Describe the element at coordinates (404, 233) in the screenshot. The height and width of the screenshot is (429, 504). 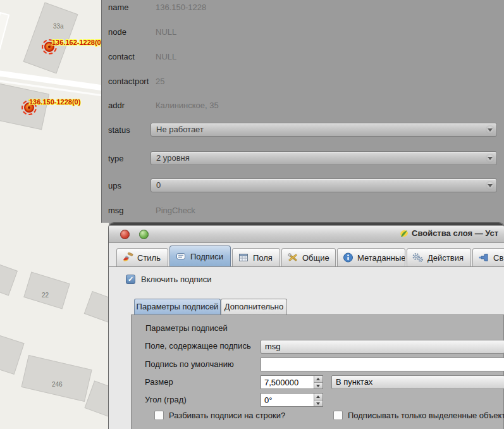
I see `qgis-logo-icon` at that location.